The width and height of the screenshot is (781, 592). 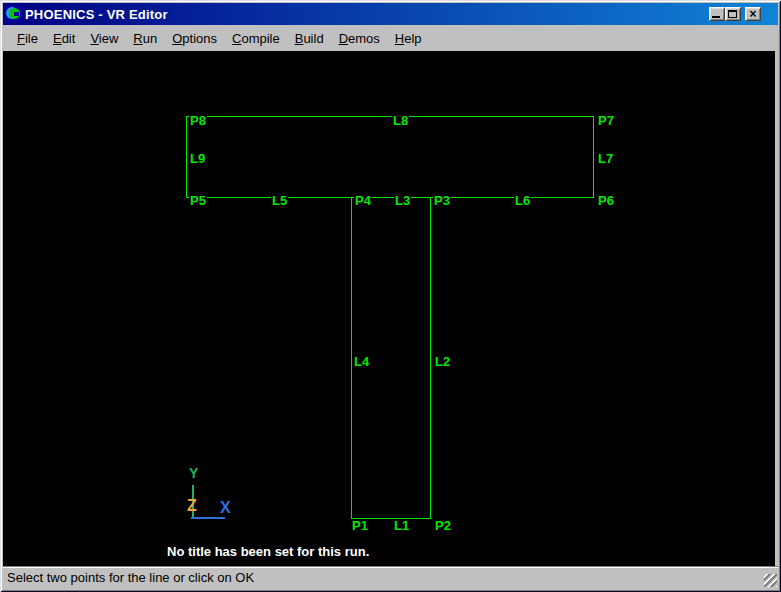 What do you see at coordinates (522, 200) in the screenshot?
I see `line-label-l6: L6` at bounding box center [522, 200].